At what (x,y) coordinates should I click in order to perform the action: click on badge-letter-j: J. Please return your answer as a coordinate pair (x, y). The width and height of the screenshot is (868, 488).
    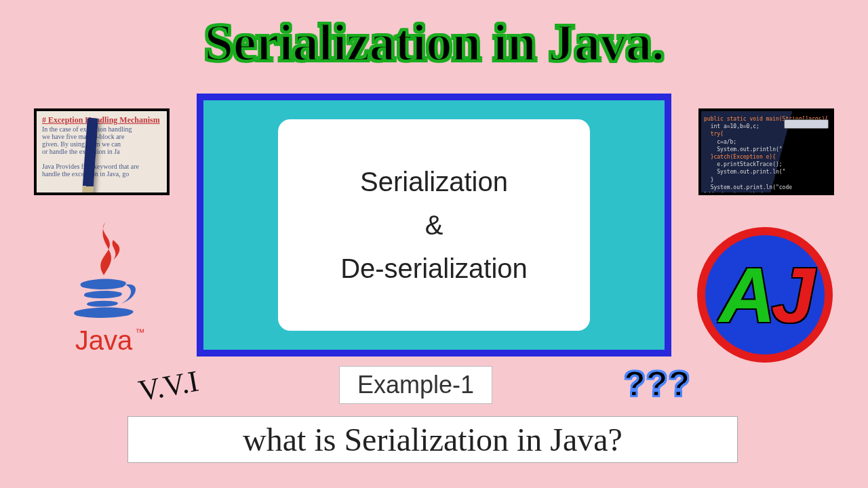
    Looking at the image, I should click on (791, 296).